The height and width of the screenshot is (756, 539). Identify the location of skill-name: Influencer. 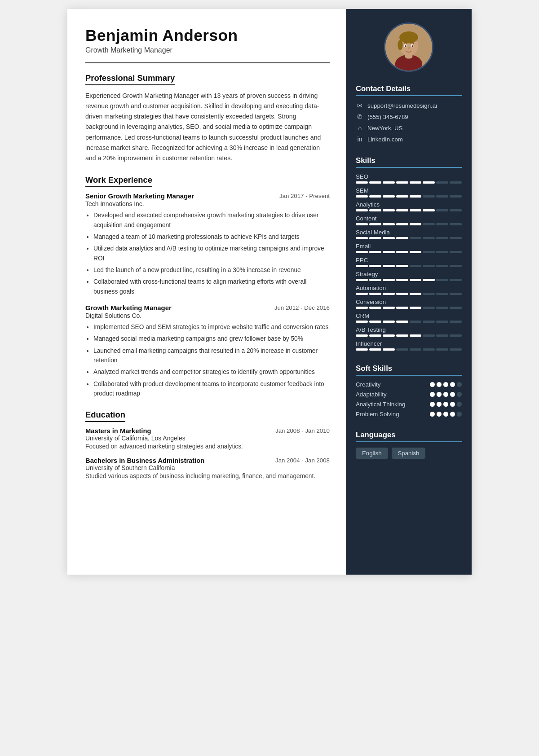
(409, 344).